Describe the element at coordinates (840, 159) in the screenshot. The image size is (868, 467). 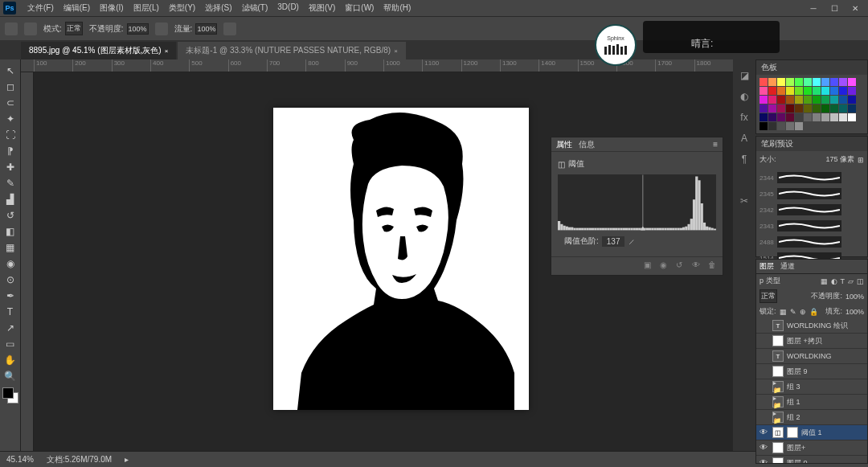
I see `brush-size-value: 175 像素` at that location.